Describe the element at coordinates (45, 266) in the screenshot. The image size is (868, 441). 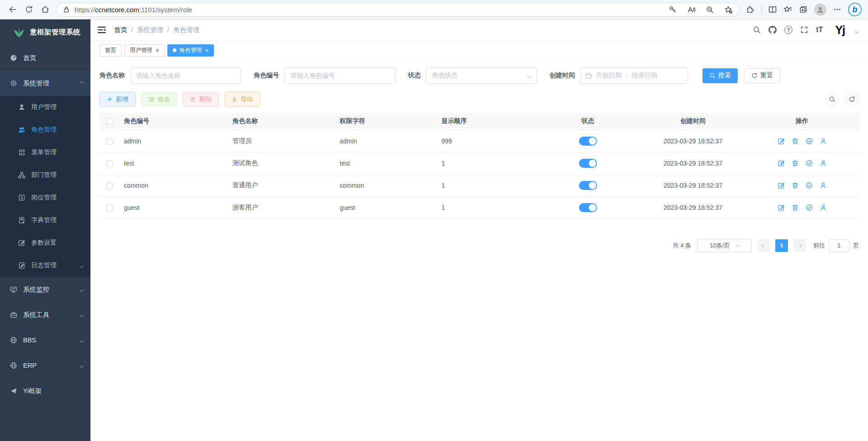
I see `sidebar-item-log-management: 日志管理` at that location.